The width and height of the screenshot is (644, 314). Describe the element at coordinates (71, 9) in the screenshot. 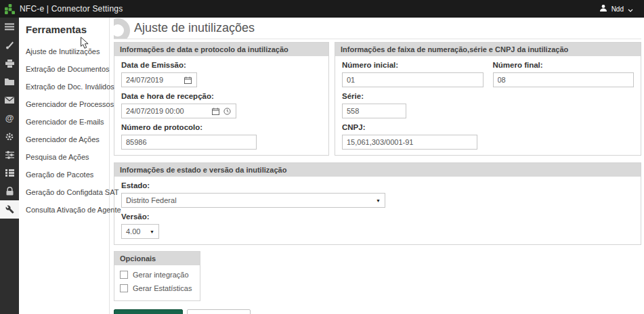

I see `app-title: NFC-e | Connector Settings` at that location.